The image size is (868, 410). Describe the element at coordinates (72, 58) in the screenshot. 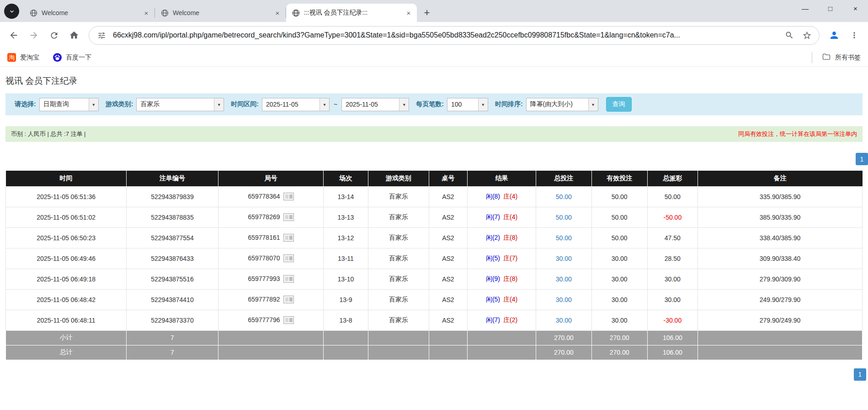

I see `bookmark-baidu: 百度一下` at that location.